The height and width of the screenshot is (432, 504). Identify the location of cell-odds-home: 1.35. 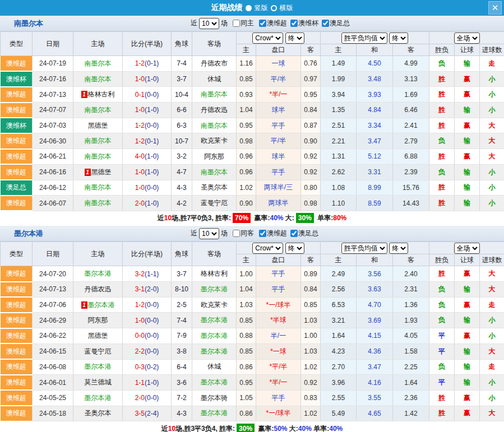
(339, 110).